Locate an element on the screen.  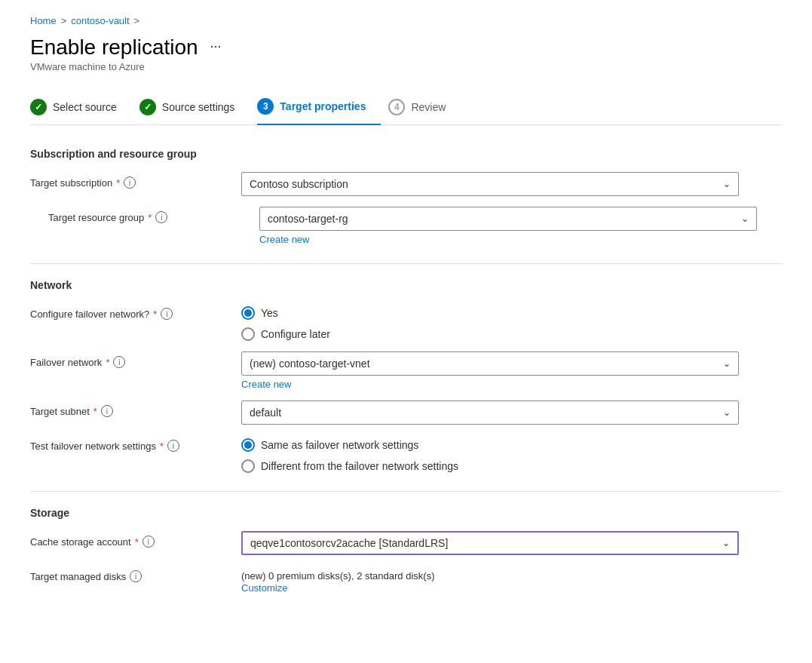
test-failover-network-info-icon: i is located at coordinates (173, 446).